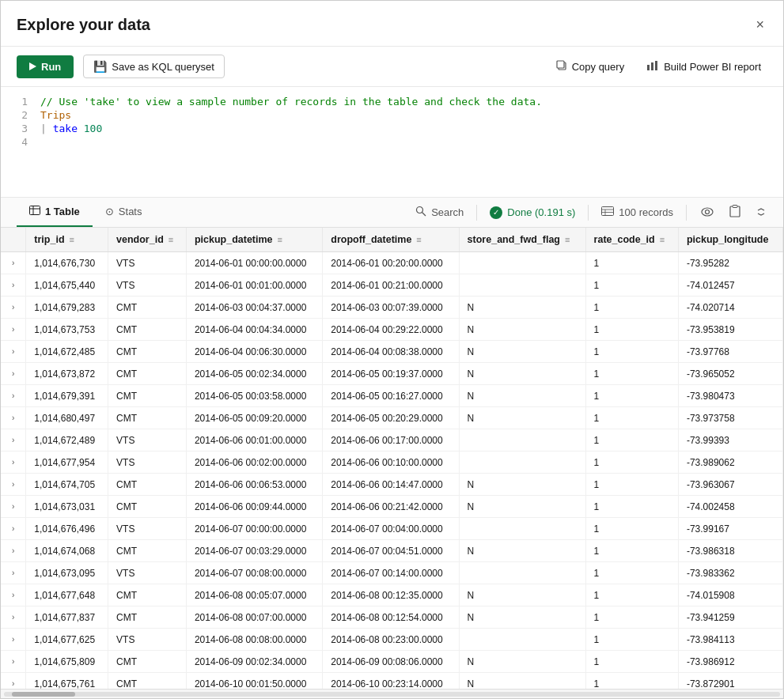 Image resolution: width=784 pixels, height=699 pixels. I want to click on table-row: › 1,014,676,730 VTS 2014-06-01 00:00:00.…, so click(392, 263).